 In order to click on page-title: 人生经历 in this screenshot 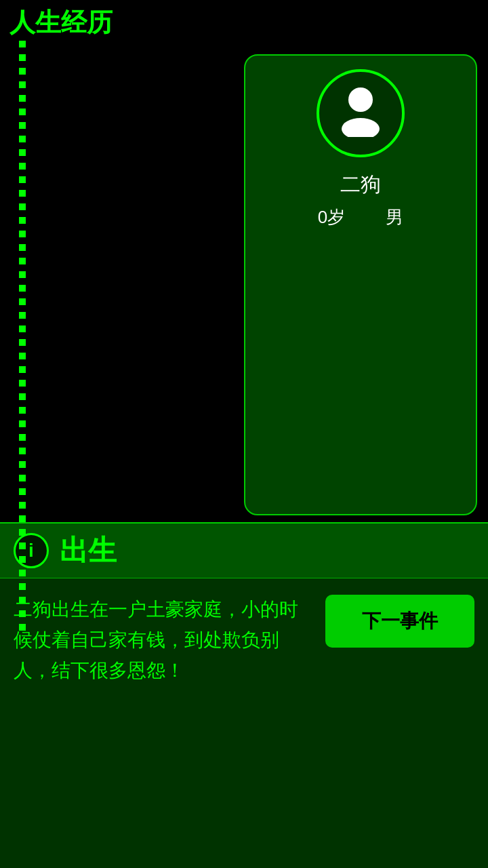, I will do `click(61, 23)`.